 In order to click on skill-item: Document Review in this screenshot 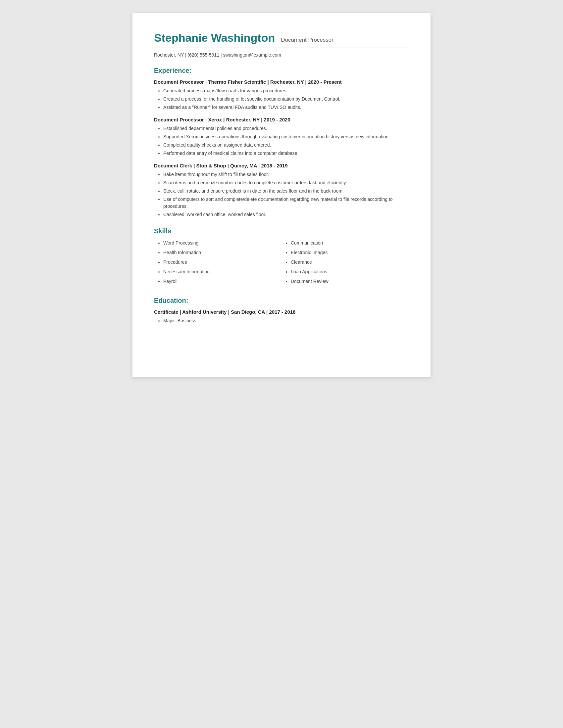, I will do `click(350, 281)`.